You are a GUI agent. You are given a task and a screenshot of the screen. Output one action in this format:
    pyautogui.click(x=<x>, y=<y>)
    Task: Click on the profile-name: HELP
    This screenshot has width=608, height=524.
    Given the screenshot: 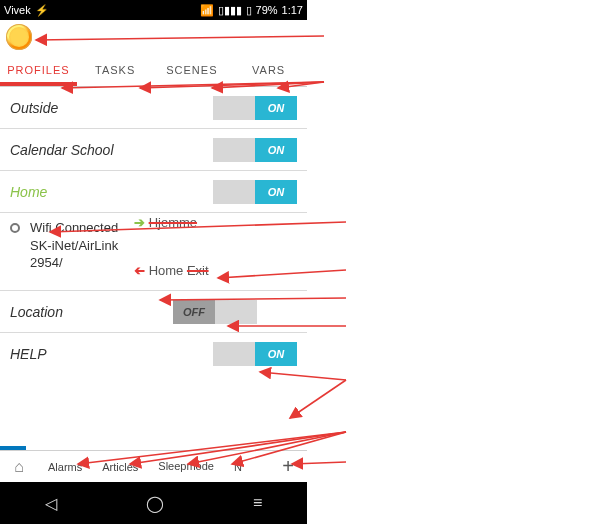 What is the action you would take?
    pyautogui.click(x=28, y=354)
    